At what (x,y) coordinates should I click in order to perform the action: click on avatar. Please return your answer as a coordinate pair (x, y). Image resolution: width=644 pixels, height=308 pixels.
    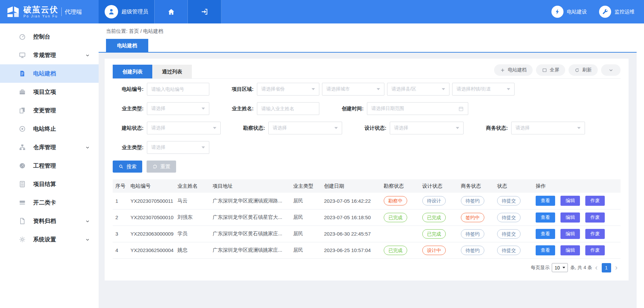
    Looking at the image, I should click on (111, 12).